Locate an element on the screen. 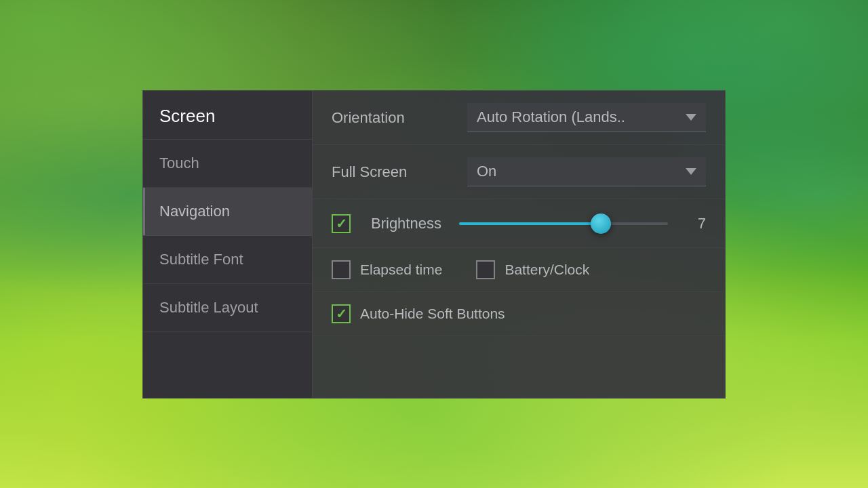  brightness-value: 7 is located at coordinates (696, 224).